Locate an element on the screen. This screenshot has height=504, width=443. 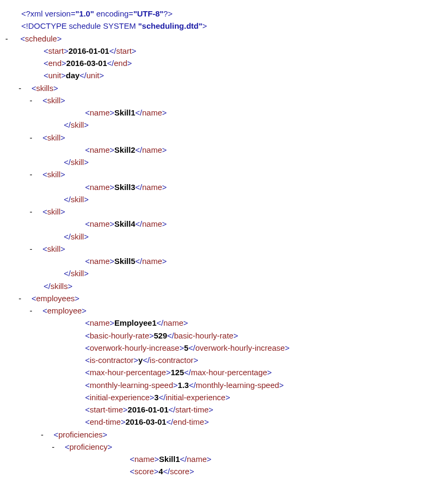
overwork-hourly-increase: <overwork-hourly-increase>5</overwork-ho… is located at coordinates (221, 348).